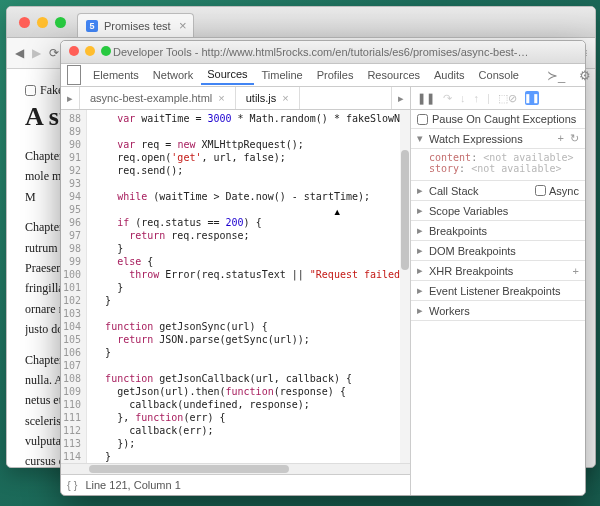 This screenshot has width=600, height=506. Describe the element at coordinates (585, 76) in the screenshot. I see `settings-icon: ⚙` at that location.